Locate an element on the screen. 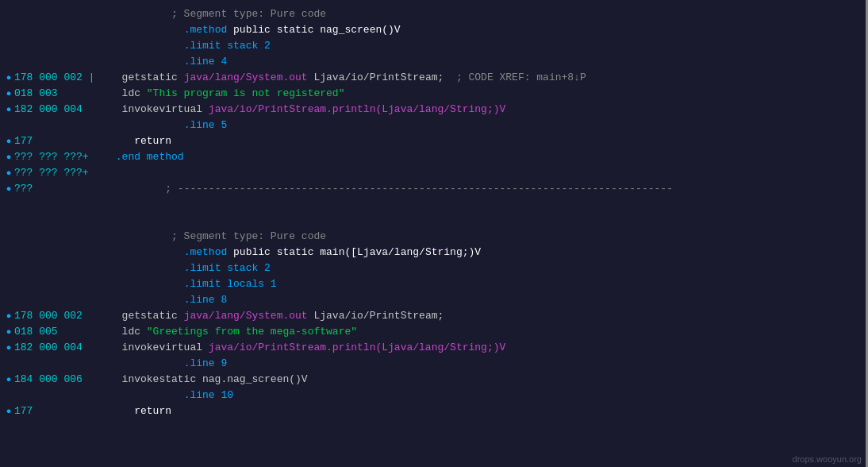 The width and height of the screenshot is (868, 467). code-line: ●??? ??? ???+ is located at coordinates (434, 173).